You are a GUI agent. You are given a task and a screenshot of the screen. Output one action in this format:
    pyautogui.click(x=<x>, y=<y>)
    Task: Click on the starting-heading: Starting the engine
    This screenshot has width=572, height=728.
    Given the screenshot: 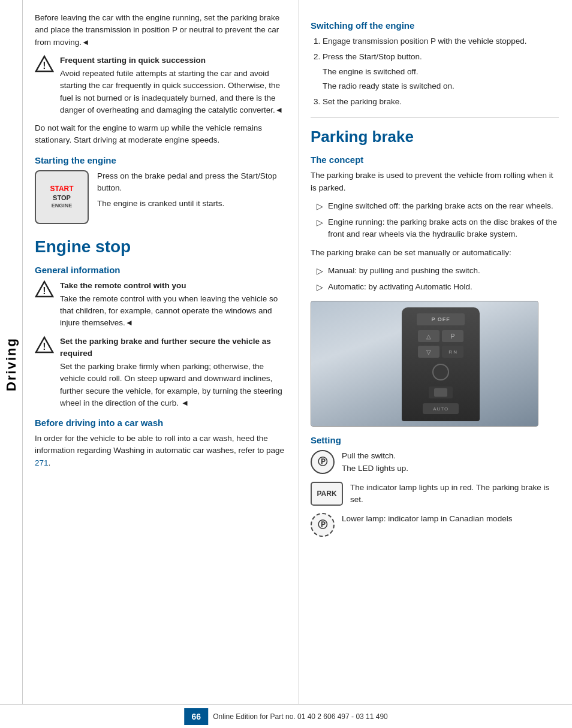 What is the action you would take?
    pyautogui.click(x=159, y=161)
    